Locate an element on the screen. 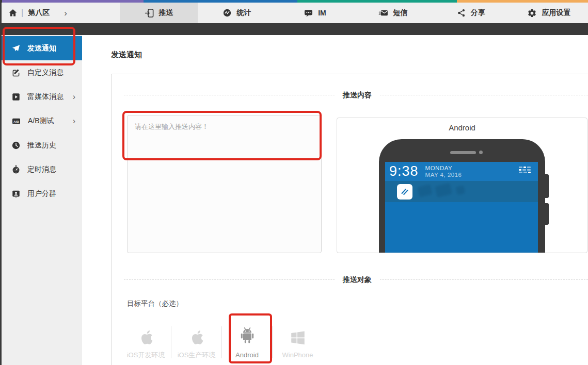  preview-platform-title: Android is located at coordinates (462, 128).